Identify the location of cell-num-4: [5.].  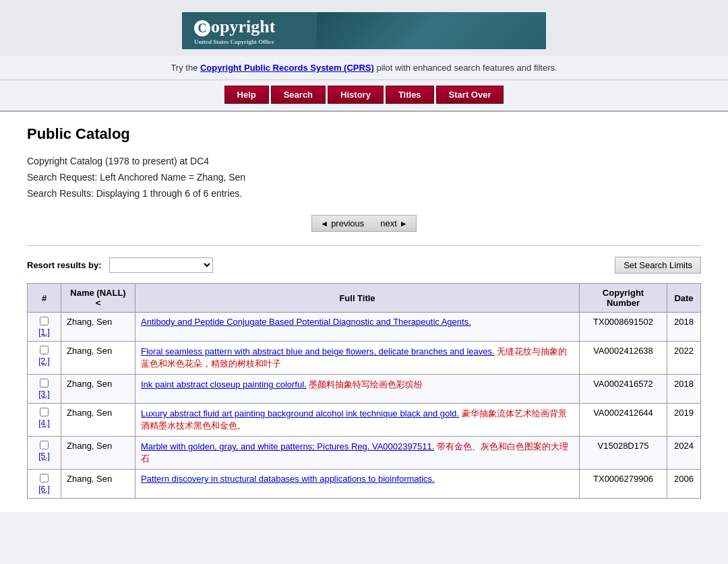
(44, 453).